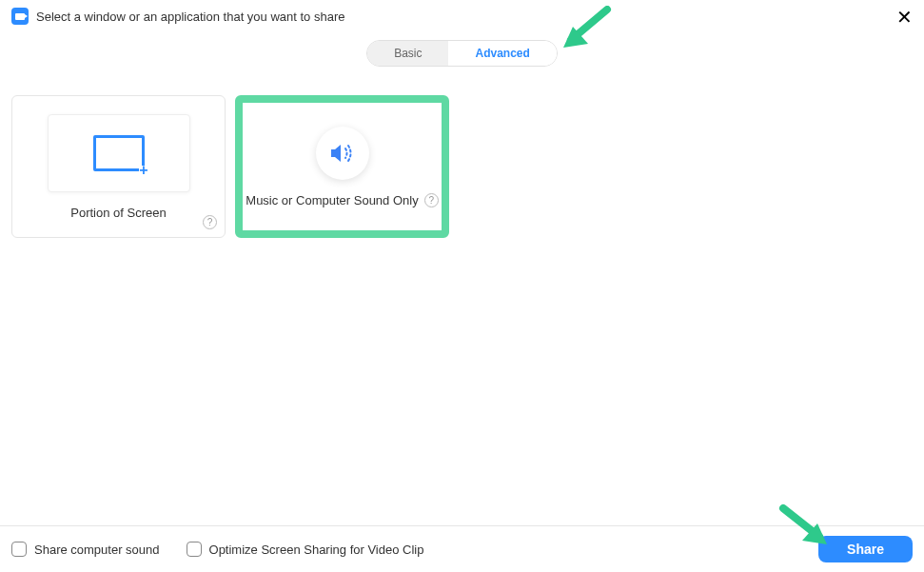  Describe the element at coordinates (343, 167) in the screenshot. I see `option-music-computer-sound: Music or Computer Sound Only ?` at that location.